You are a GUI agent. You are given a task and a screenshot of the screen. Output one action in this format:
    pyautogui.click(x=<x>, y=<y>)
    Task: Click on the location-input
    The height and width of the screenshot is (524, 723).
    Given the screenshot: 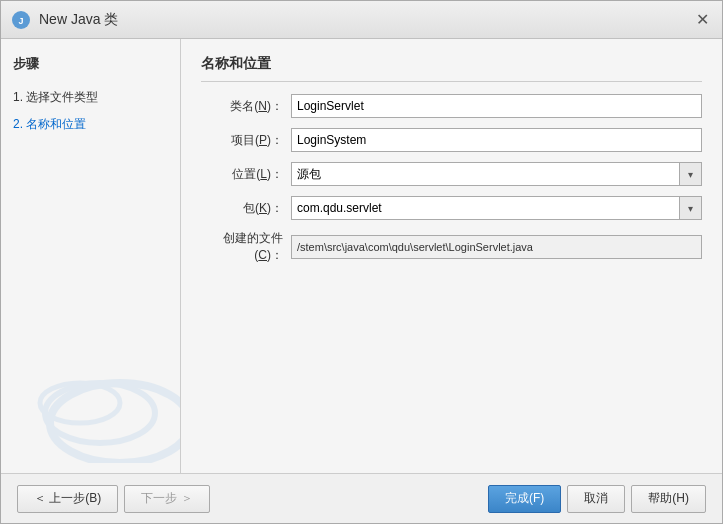 What is the action you would take?
    pyautogui.click(x=486, y=174)
    